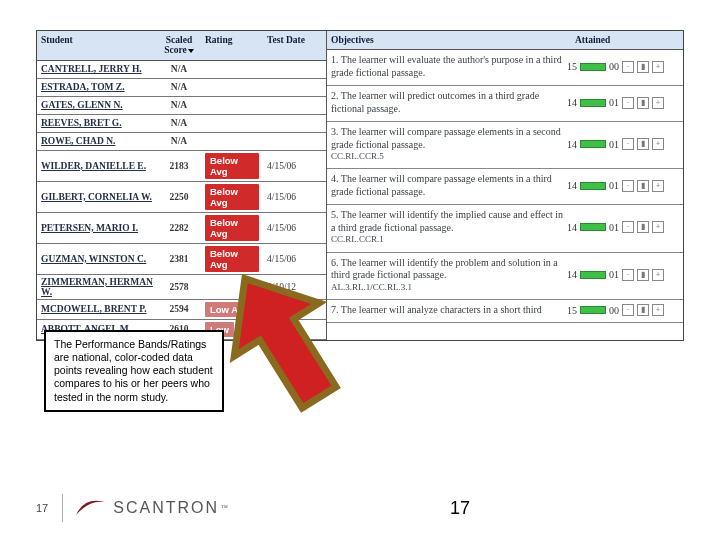 This screenshot has width=720, height=540. I want to click on col-student: Student, so click(97, 46).